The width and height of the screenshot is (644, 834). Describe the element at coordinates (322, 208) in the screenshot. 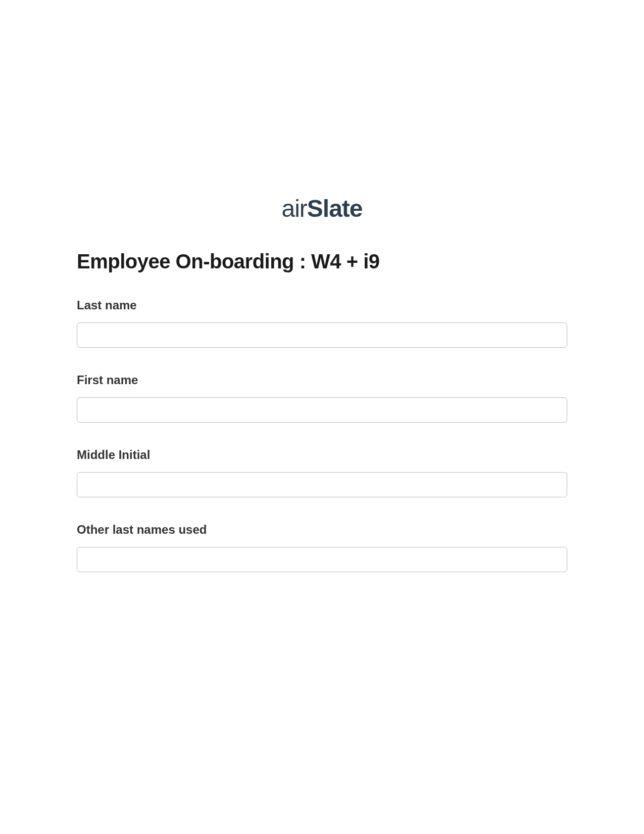

I see `airslate-logo: airSlate` at that location.